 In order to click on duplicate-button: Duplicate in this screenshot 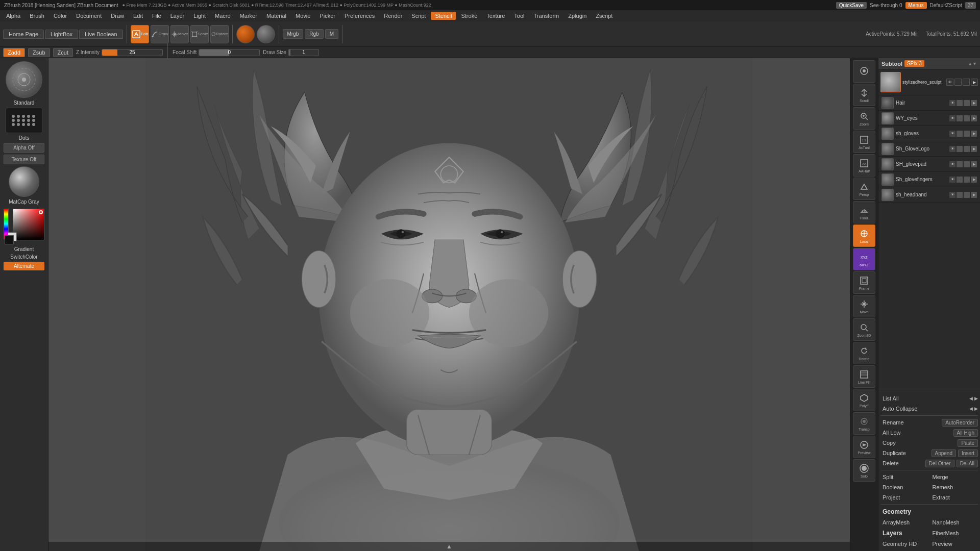, I will do `click(905, 453)`.